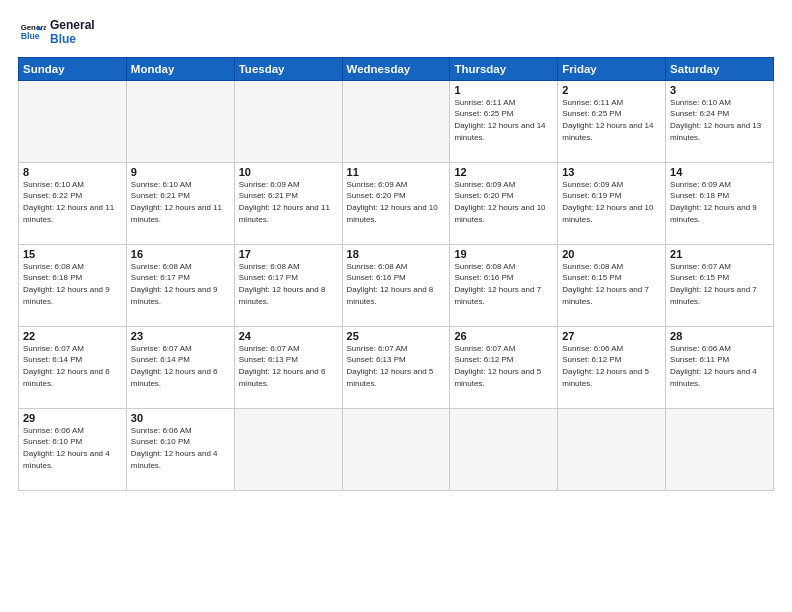 The image size is (792, 612). What do you see at coordinates (72, 418) in the screenshot?
I see `day-number: 29` at bounding box center [72, 418].